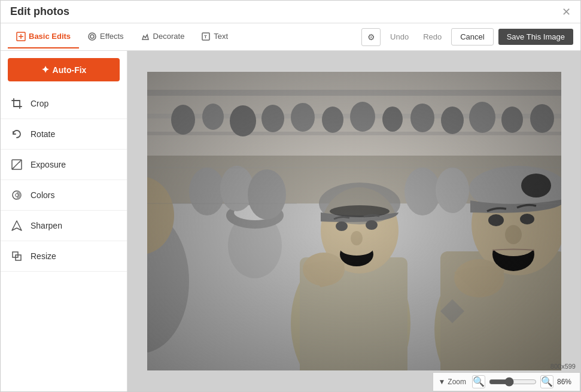 The width and height of the screenshot is (581, 392). I want to click on autofix-button: ✦ Auto-Fix, so click(63, 69).